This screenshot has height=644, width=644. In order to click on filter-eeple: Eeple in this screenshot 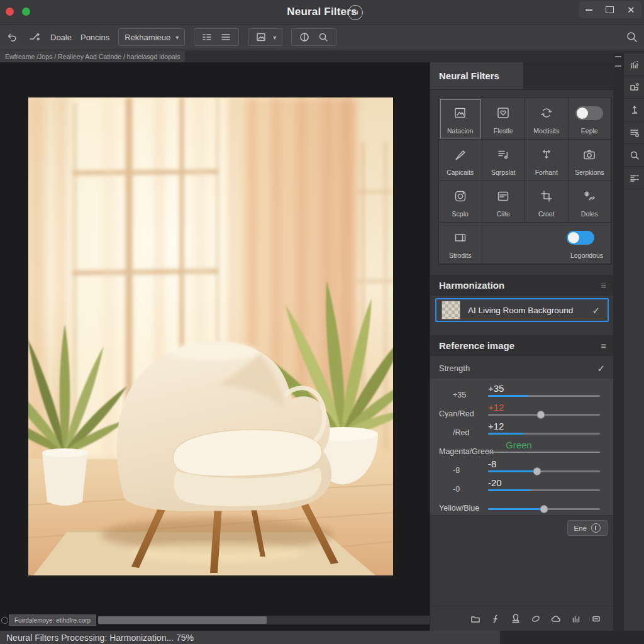, I will do `click(590, 119)`.